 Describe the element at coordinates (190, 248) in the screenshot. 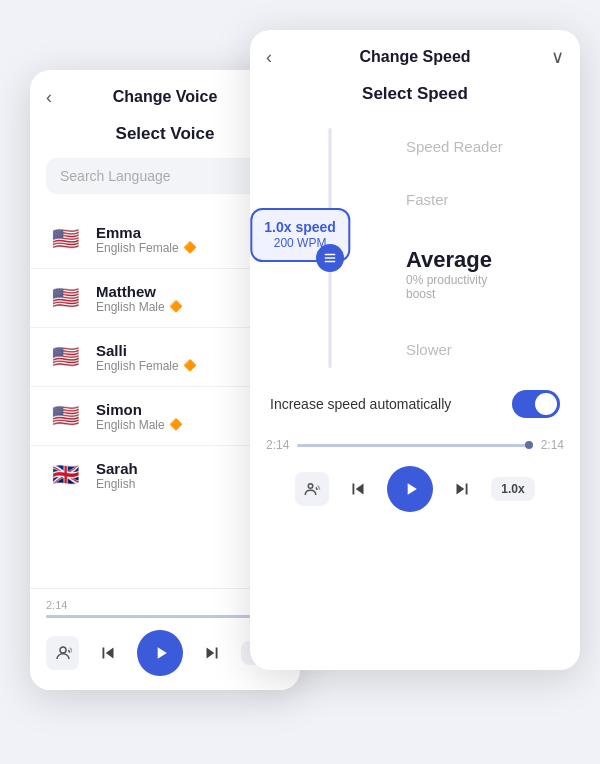

I see `premium-icon-emma: 🔶` at that location.